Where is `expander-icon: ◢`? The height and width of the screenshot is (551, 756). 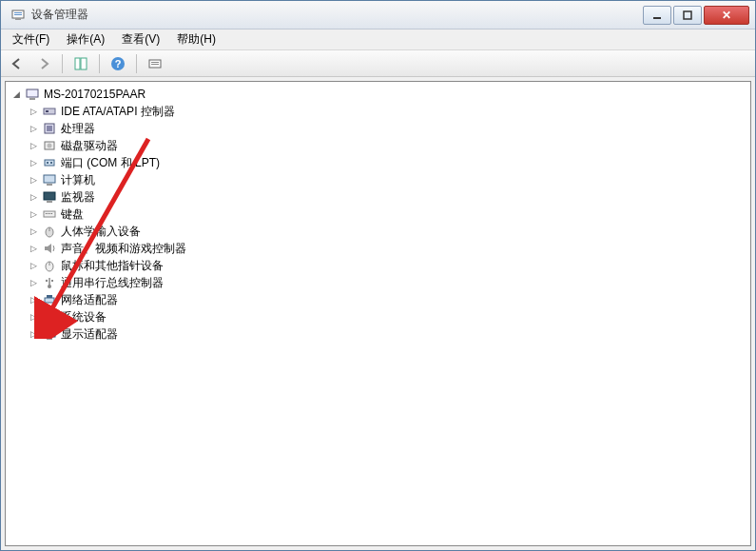 expander-icon: ◢ is located at coordinates (17, 95).